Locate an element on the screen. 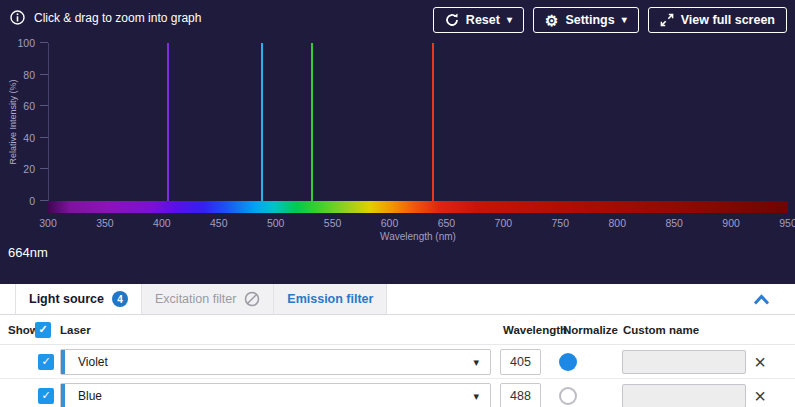  wavelength-column-header: Wavelength is located at coordinates (535, 330).